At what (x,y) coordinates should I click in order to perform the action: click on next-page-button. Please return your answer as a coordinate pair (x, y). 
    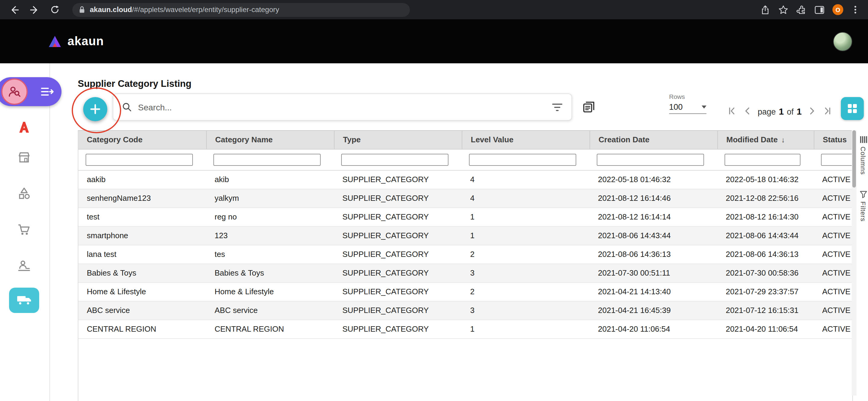
    Looking at the image, I should click on (812, 111).